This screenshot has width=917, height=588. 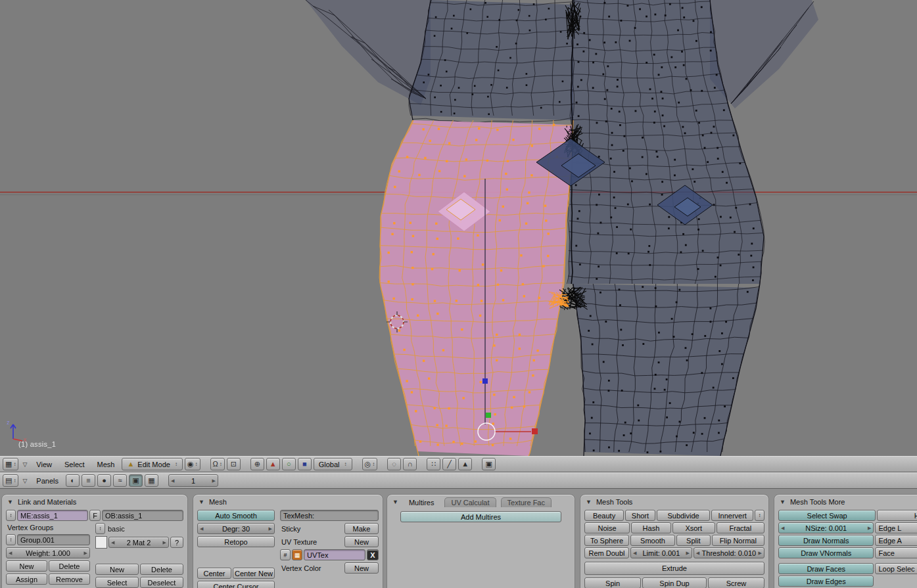 I want to click on mode-dropdown: ▲ Edit Mode ↕, so click(x=152, y=464).